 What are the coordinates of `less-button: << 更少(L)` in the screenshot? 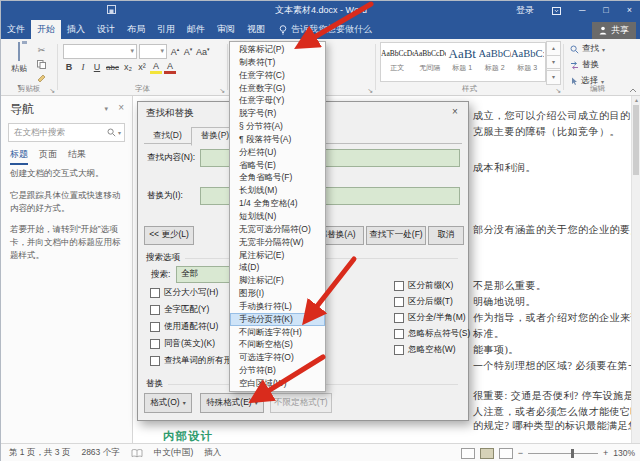 It's located at (169, 236).